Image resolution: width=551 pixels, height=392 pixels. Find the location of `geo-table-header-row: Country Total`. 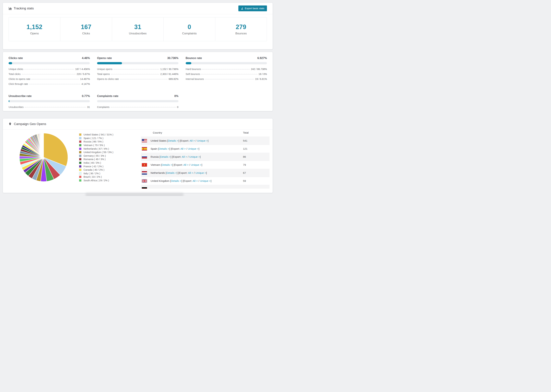

geo-table-header-row: Country Total is located at coordinates (205, 133).